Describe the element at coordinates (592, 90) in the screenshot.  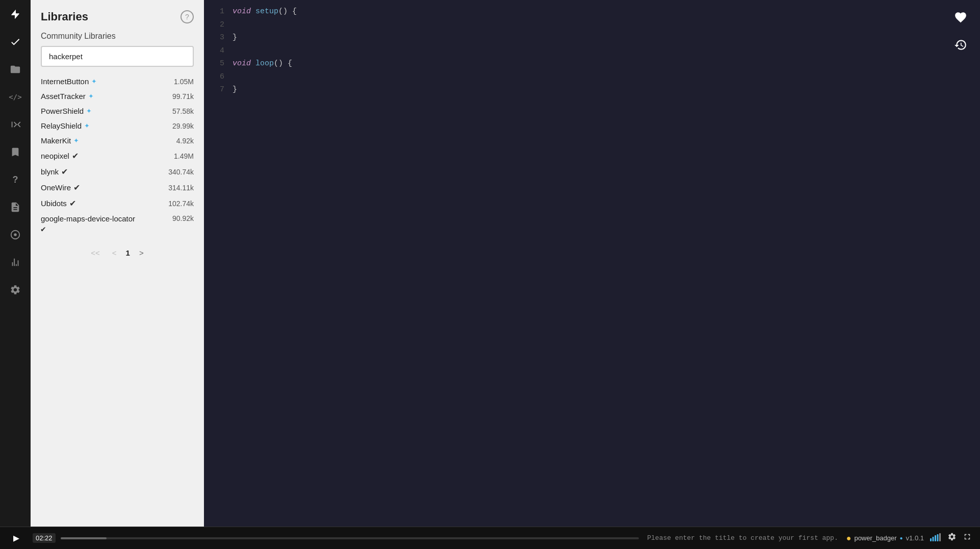
I see `code-line-7: 7 }` at that location.